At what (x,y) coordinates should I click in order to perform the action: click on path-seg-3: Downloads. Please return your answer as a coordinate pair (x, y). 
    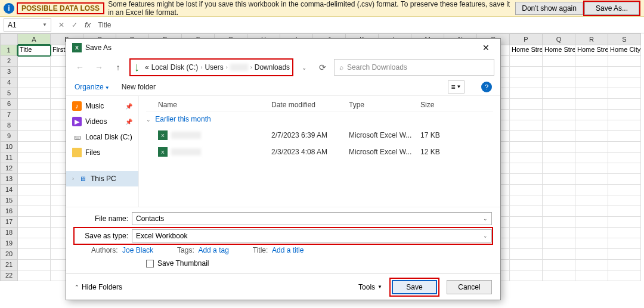
    Looking at the image, I should click on (272, 67).